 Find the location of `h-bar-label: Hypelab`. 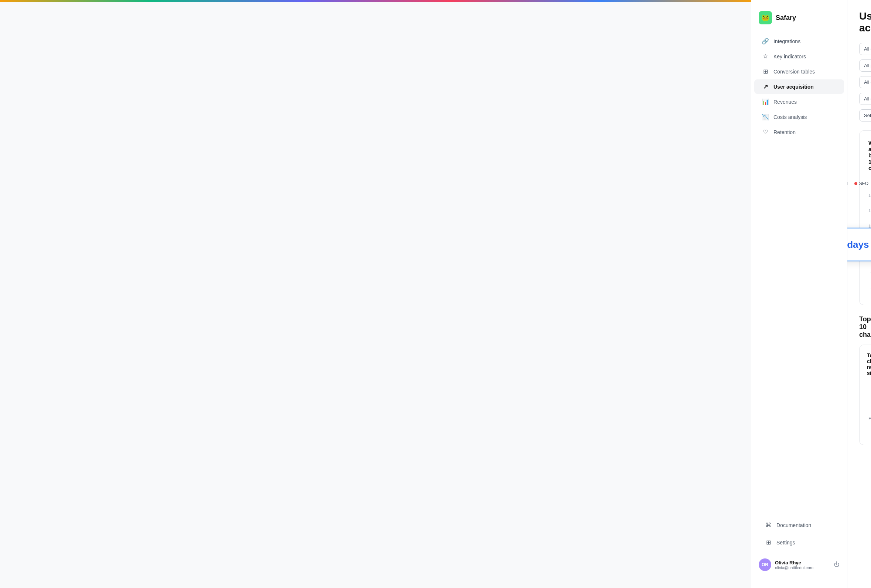

h-bar-label: Hypelab is located at coordinates (869, 396).